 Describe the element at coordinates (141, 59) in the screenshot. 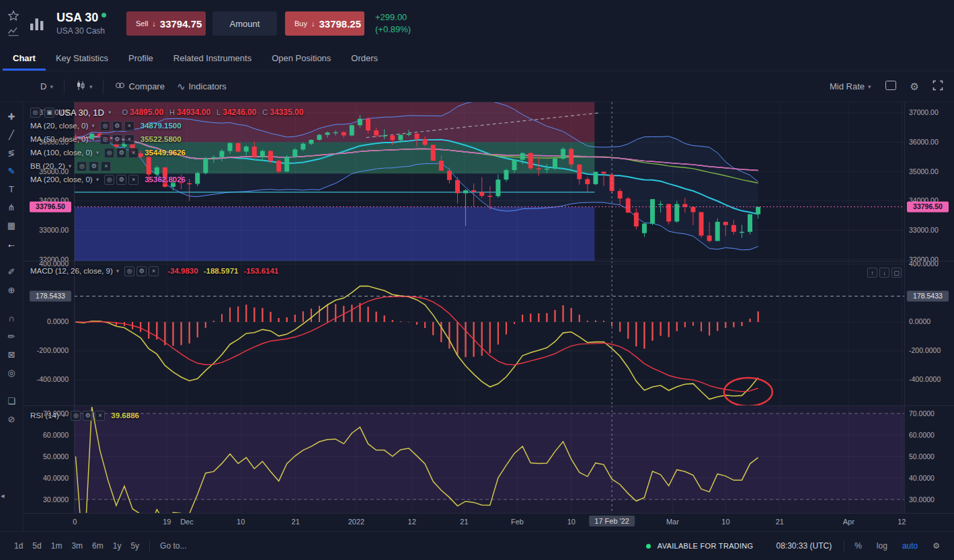

I see `tab-profile: Profile` at that location.